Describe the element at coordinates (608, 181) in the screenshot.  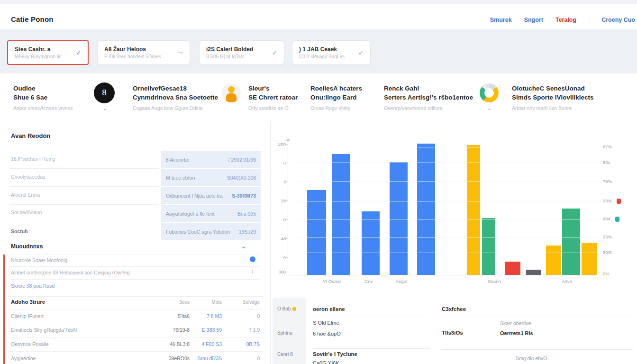
I see `right-axis-label: 79%` at that location.